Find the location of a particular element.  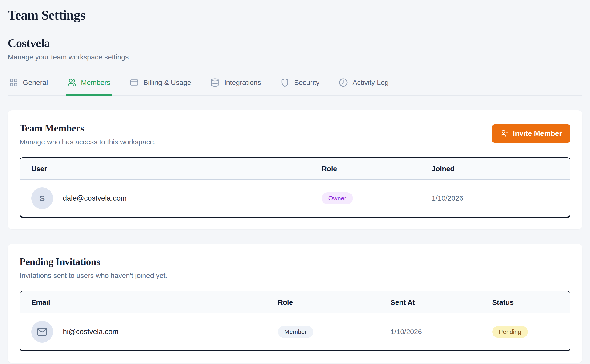

pending-invitations-subtitle: Invitations sent to users who haven't jo… is located at coordinates (94, 275).